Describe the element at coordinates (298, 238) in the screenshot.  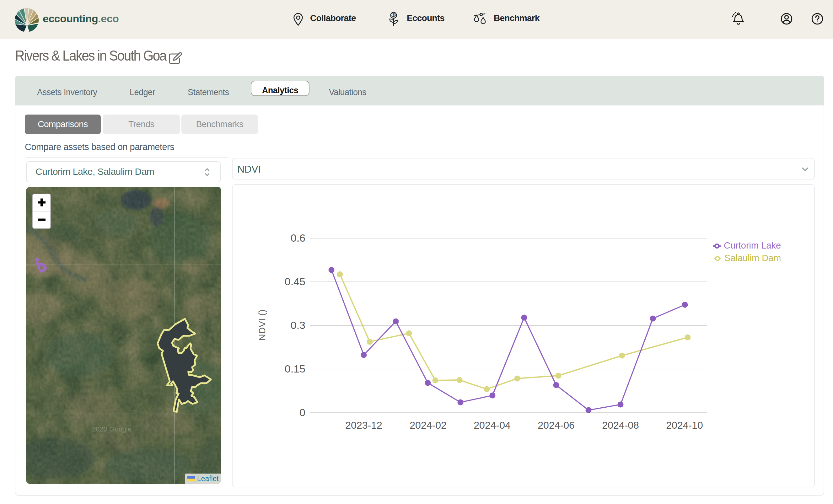
I see `svg-text: 0.6` at that location.